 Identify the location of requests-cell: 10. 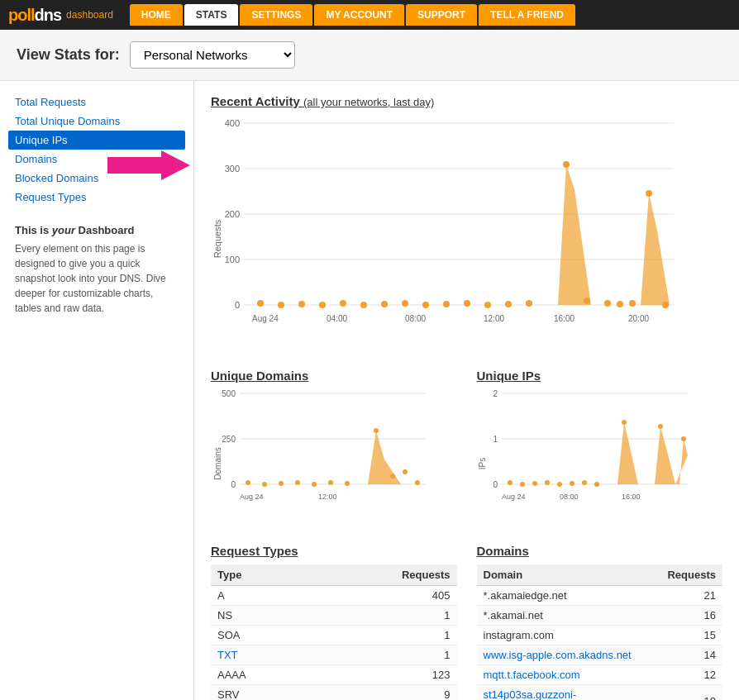
(691, 693).